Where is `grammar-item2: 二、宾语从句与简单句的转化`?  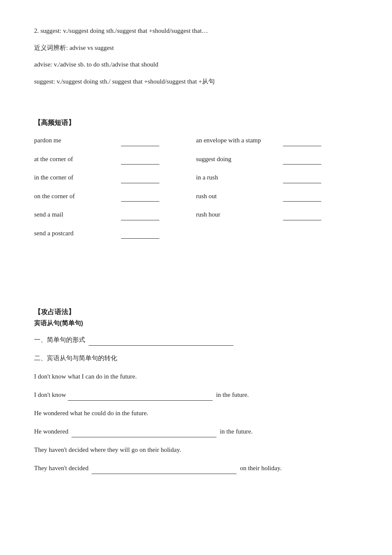
grammar-item2: 二、宾语从句与简单句的转化 is located at coordinates (196, 358).